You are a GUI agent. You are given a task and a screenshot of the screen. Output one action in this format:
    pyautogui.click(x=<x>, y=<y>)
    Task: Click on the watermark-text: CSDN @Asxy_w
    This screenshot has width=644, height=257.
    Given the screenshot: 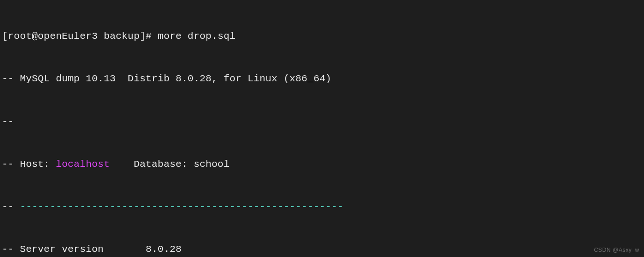 What is the action you would take?
    pyautogui.click(x=617, y=250)
    